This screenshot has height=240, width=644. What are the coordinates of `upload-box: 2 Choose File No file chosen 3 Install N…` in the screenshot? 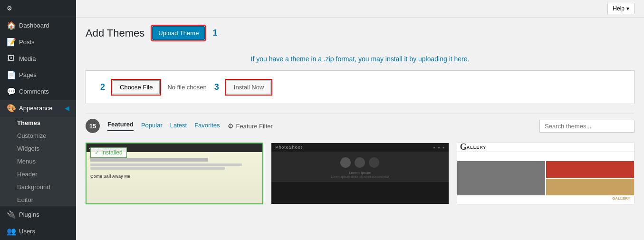 It's located at (360, 87).